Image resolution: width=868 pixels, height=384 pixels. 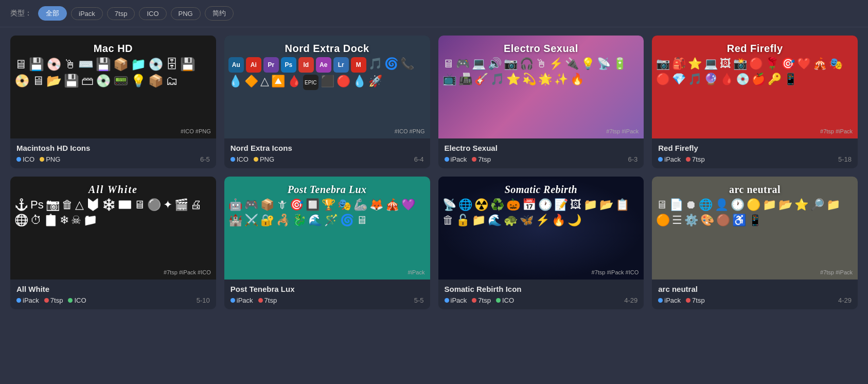 I want to click on dot-yellow-mac, so click(x=42, y=160).